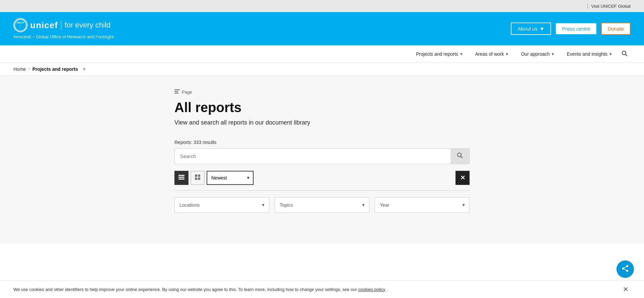  I want to click on search-submit-button, so click(460, 156).